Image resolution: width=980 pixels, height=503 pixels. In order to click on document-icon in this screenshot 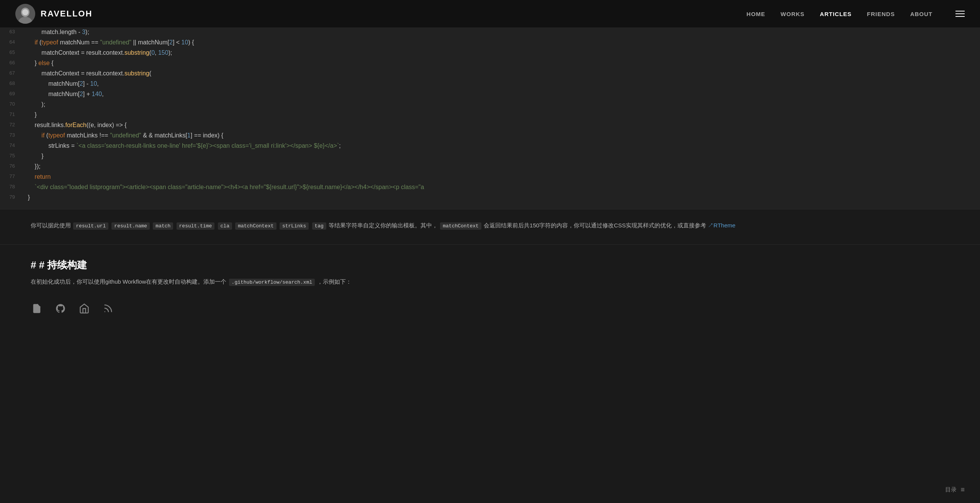, I will do `click(37, 309)`.